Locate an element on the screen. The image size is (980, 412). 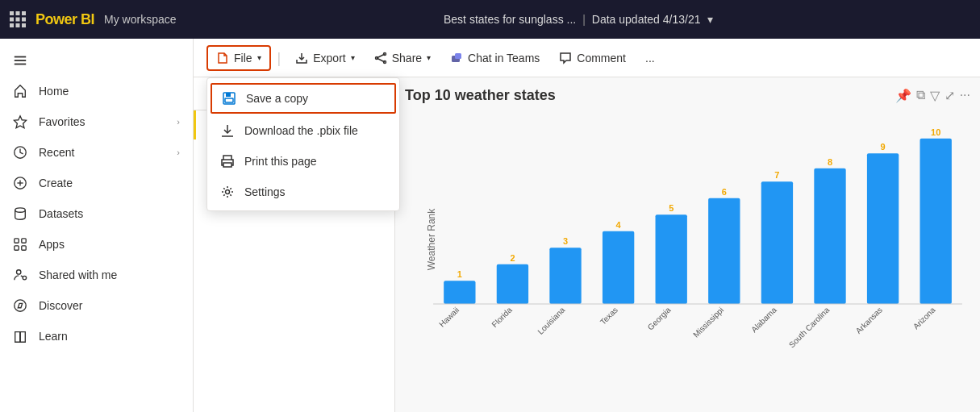
comment-icon is located at coordinates (565, 58).